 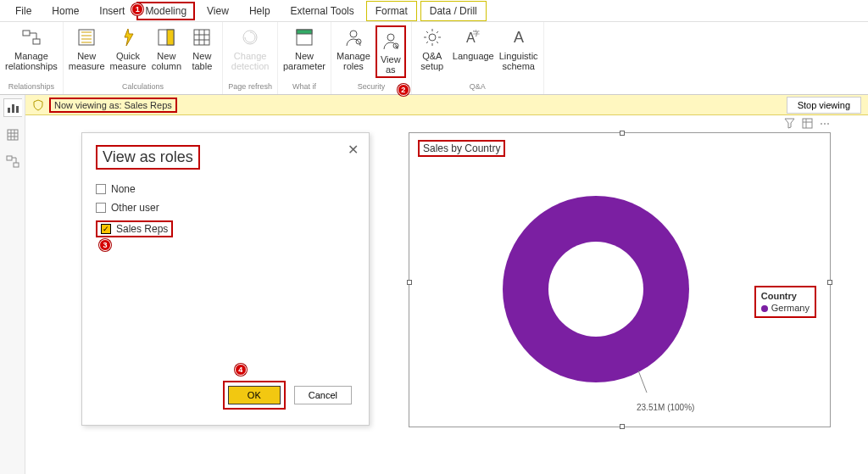 What do you see at coordinates (251, 58) in the screenshot?
I see `group-page-refresh: Change detection Page refresh` at bounding box center [251, 58].